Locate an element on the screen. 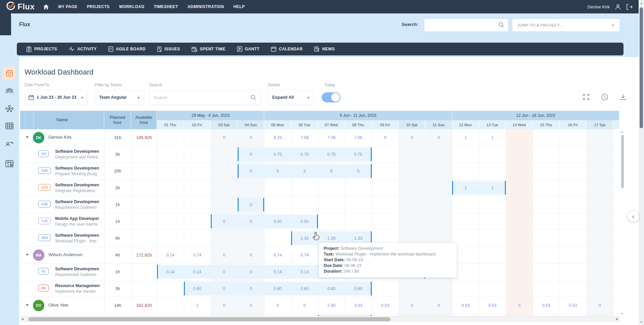 The image size is (644, 325). flux-logo: Flux is located at coordinates (20, 7).